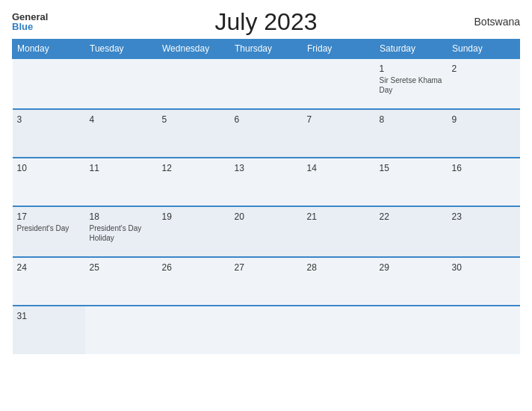  Describe the element at coordinates (266, 217) in the screenshot. I see `day-number: 20` at that location.